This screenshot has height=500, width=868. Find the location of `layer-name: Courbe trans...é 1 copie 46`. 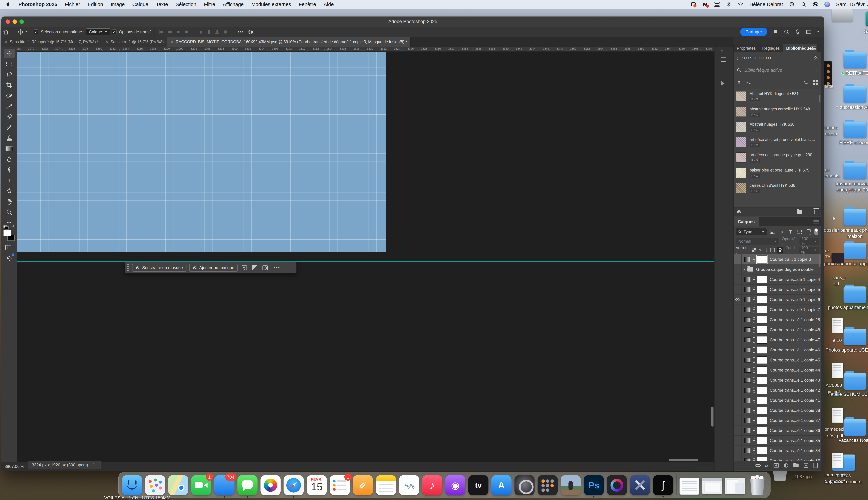

layer-name: Courbe trans...é 1 copie 46 is located at coordinates (795, 350).